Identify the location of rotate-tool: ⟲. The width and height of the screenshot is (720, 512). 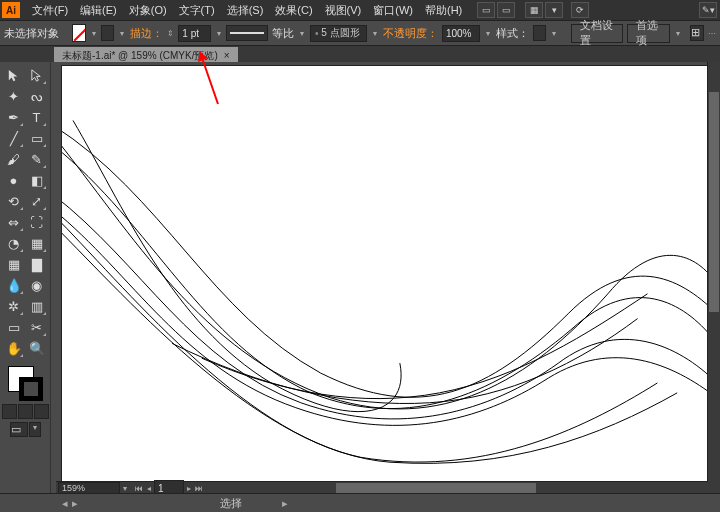
(14, 202).